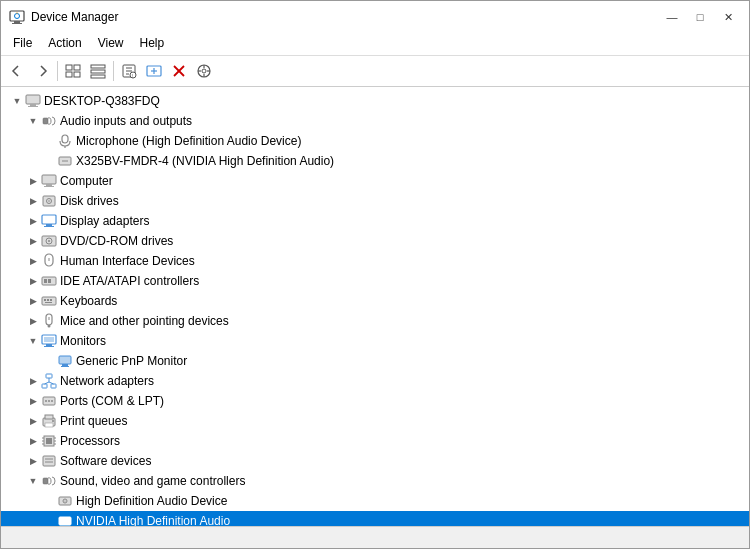 This screenshot has height=549, width=750. I want to click on tree-row-audio: ▼ Audio inputs and outputs, so click(375, 121).